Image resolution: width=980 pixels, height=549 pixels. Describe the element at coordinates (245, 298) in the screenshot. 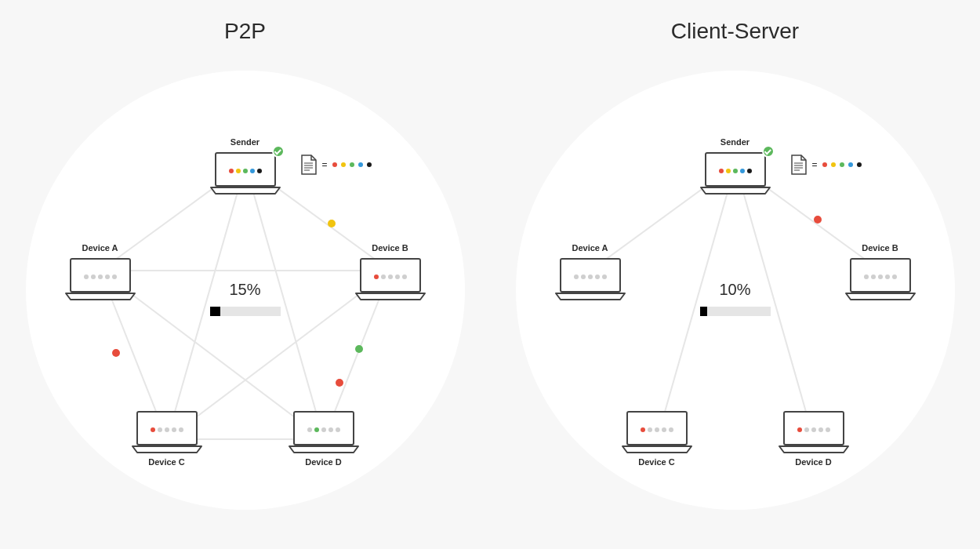

I see `progress: 15%` at that location.